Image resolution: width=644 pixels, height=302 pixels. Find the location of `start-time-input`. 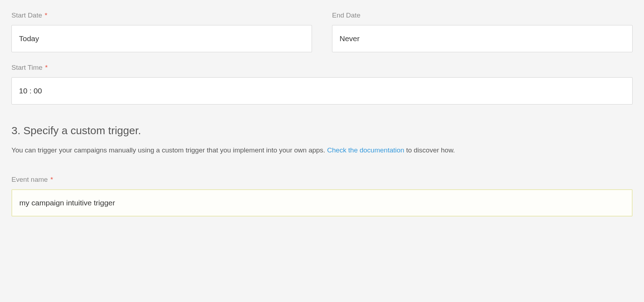

start-time-input is located at coordinates (322, 91).